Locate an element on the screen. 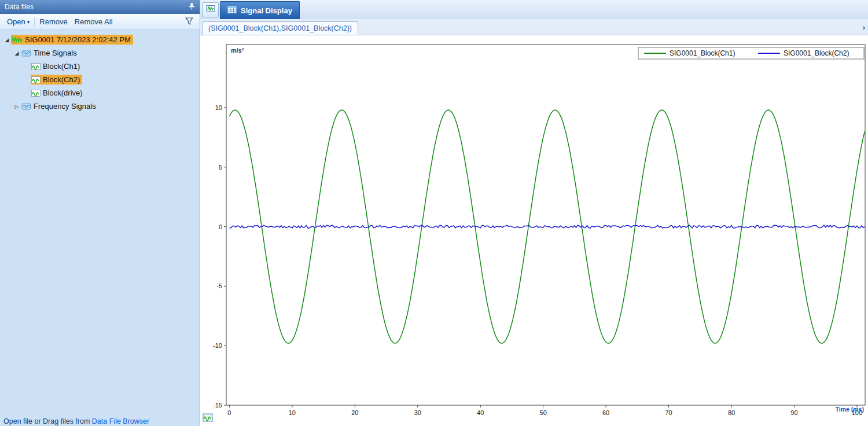 The height and width of the screenshot is (426, 868). pin-icon is located at coordinates (192, 7).